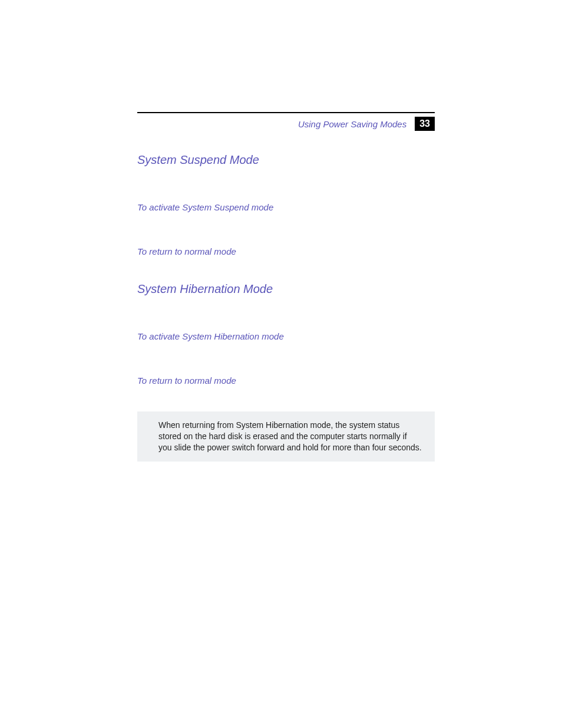  I want to click on subhead-hibernate-return: To return to normal mode, so click(286, 381).